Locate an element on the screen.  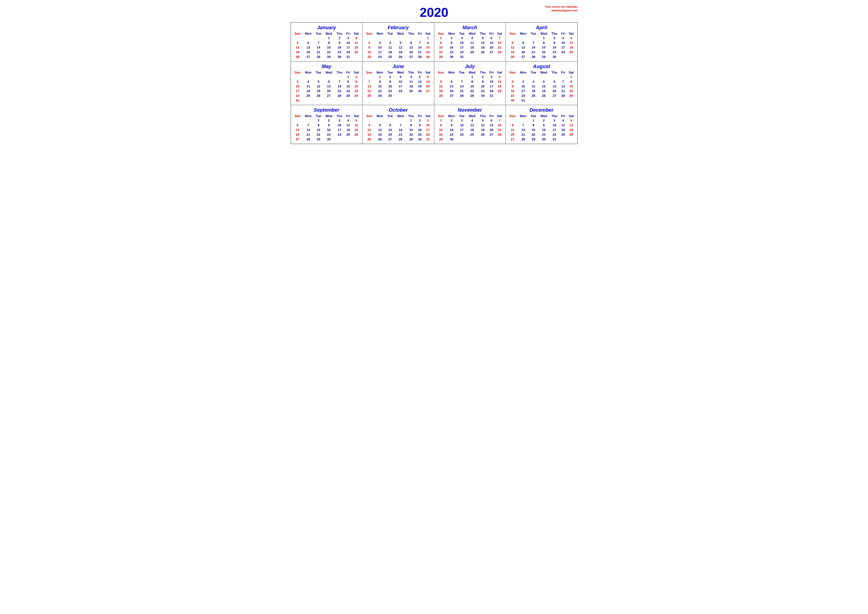
week-row: 123 is located at coordinates (398, 120).